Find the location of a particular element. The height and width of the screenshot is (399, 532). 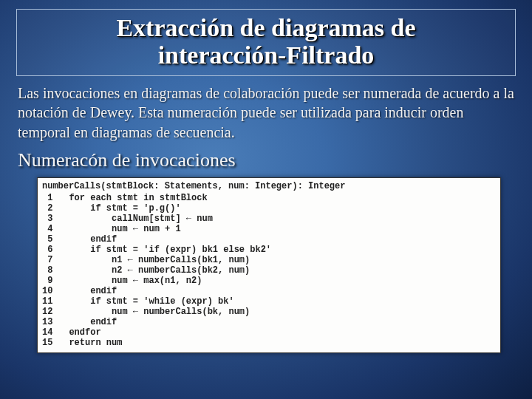

slide-title: Extracción de diagramas de interacción-F… is located at coordinates (266, 41).